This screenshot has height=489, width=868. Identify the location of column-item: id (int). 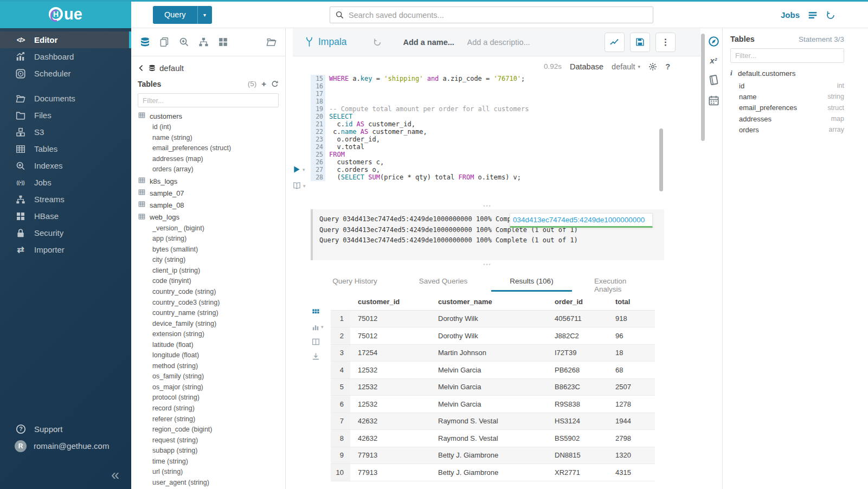
(208, 127).